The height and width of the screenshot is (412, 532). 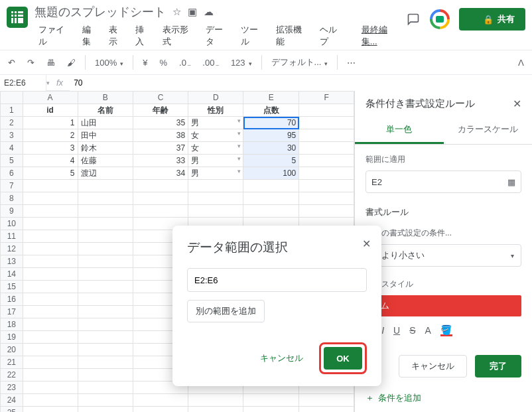 What do you see at coordinates (161, 174) in the screenshot?
I see `cell: 34` at bounding box center [161, 174].